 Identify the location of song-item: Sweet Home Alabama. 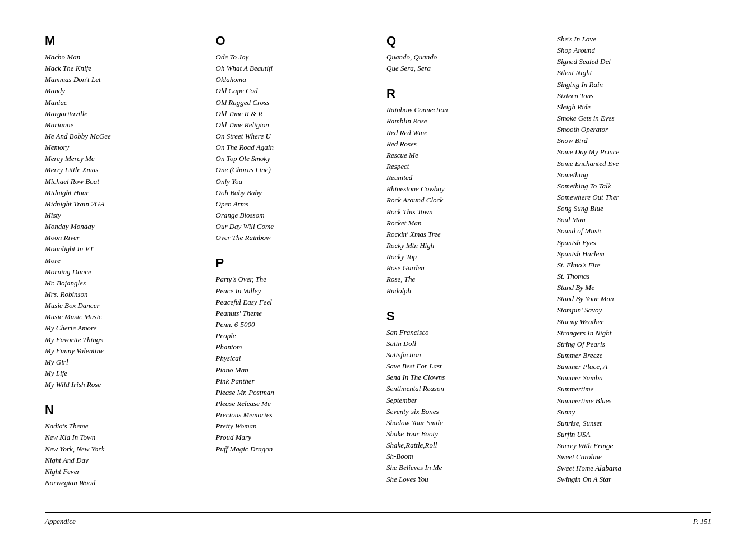
(635, 468).